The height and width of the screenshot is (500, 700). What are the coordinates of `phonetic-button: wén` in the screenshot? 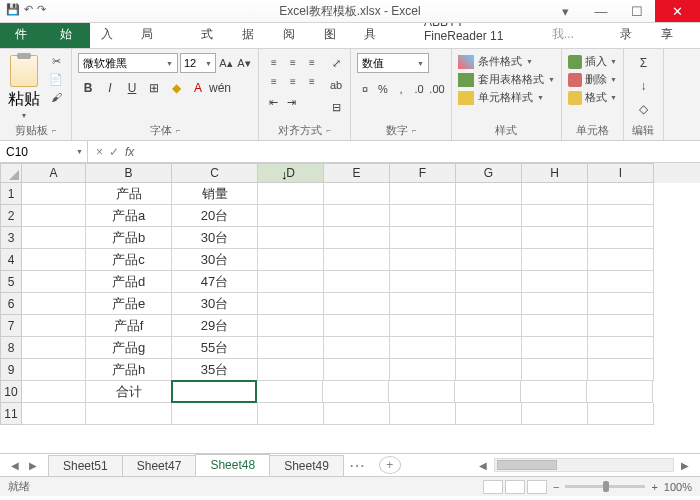 It's located at (220, 88).